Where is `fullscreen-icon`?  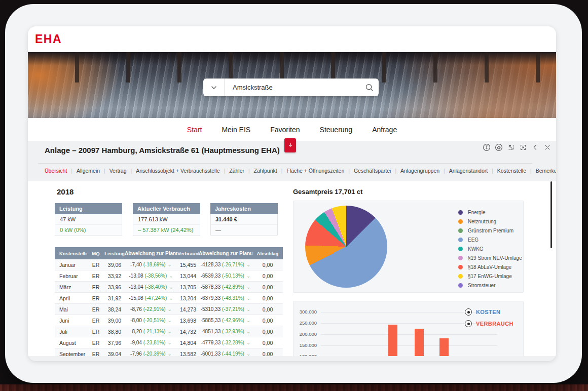
fullscreen-icon is located at coordinates (523, 147).